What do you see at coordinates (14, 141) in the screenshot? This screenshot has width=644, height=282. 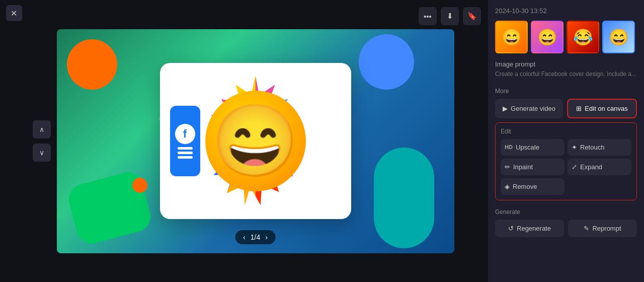 I see `left-panel: ✕` at bounding box center [14, 141].